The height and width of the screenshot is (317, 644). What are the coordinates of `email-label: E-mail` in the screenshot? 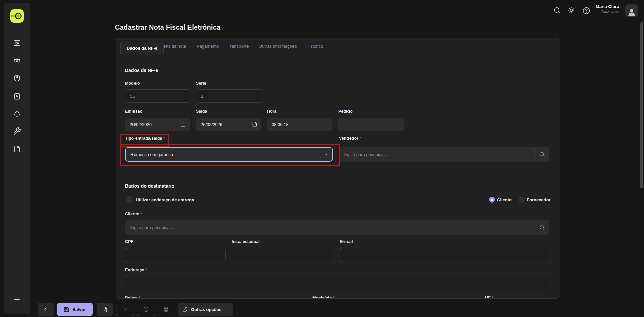 It's located at (346, 242).